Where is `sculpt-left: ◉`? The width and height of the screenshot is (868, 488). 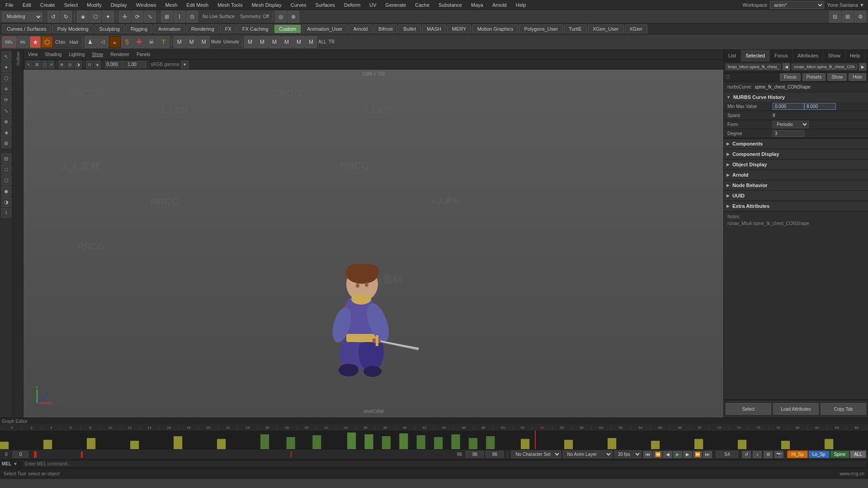
sculpt-left: ◉ is located at coordinates (6, 191).